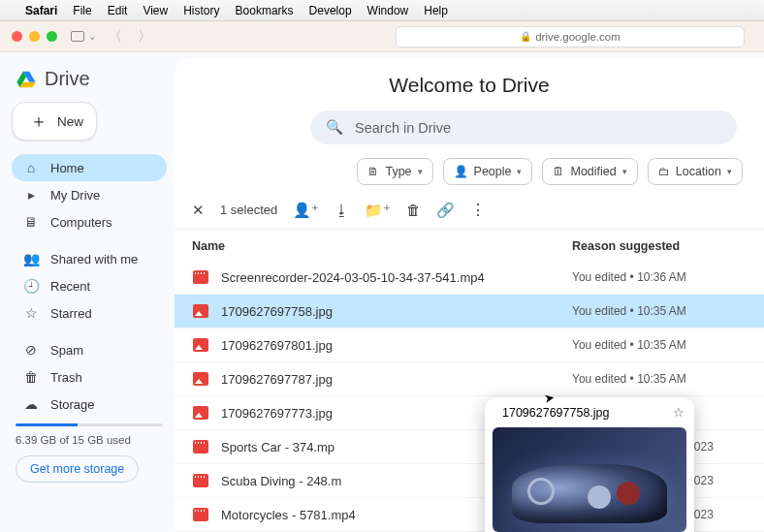 Image resolution: width=764 pixels, height=532 pixels. What do you see at coordinates (395, 172) in the screenshot?
I see `filter-type: 🗎Type▾` at bounding box center [395, 172].